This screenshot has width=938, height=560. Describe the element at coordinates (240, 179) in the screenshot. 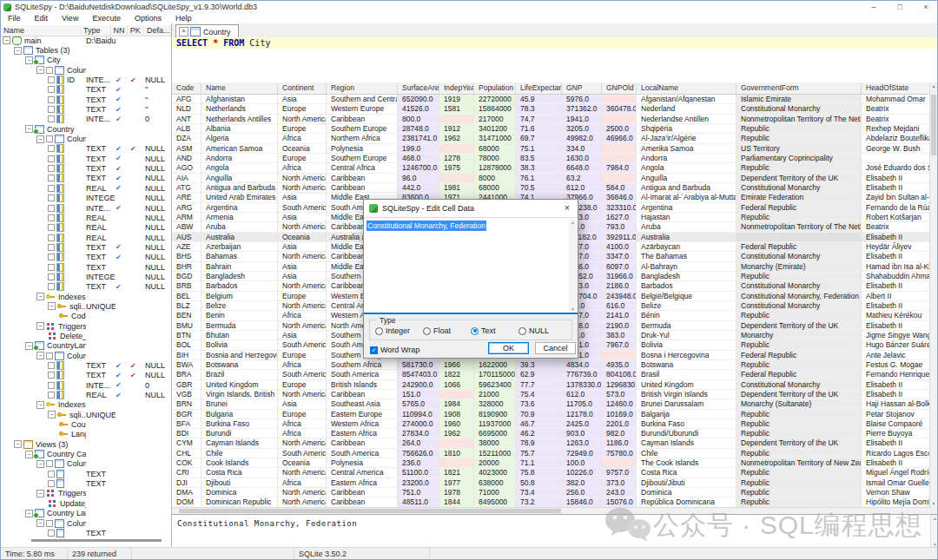

I see `grid-cell: Anguilla` at that location.